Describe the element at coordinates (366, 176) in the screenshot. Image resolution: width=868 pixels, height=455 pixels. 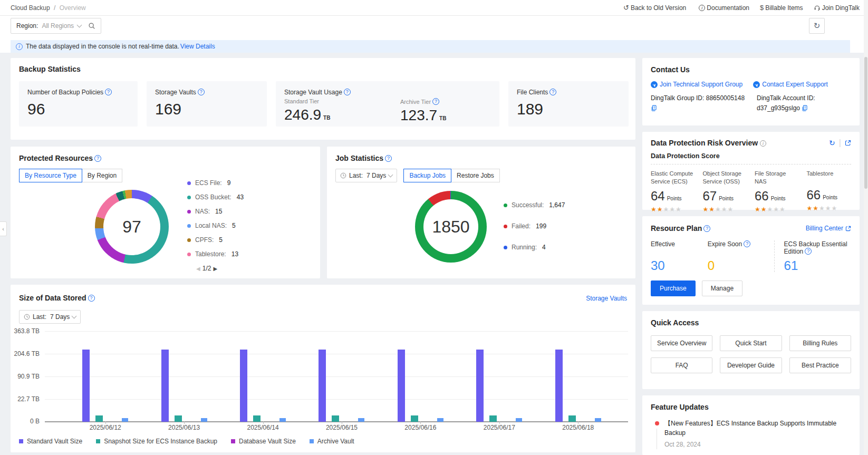
I see `jobs-time-filter: Last: 7 Days` at that location.